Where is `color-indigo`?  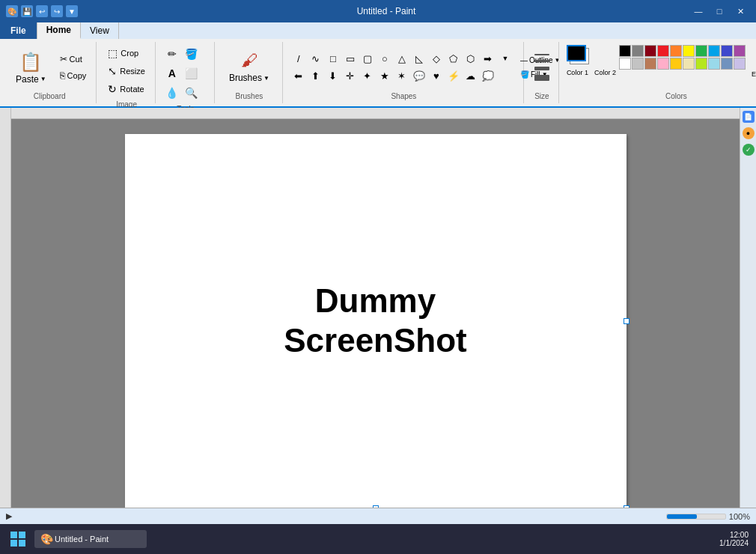
color-indigo is located at coordinates (727, 51).